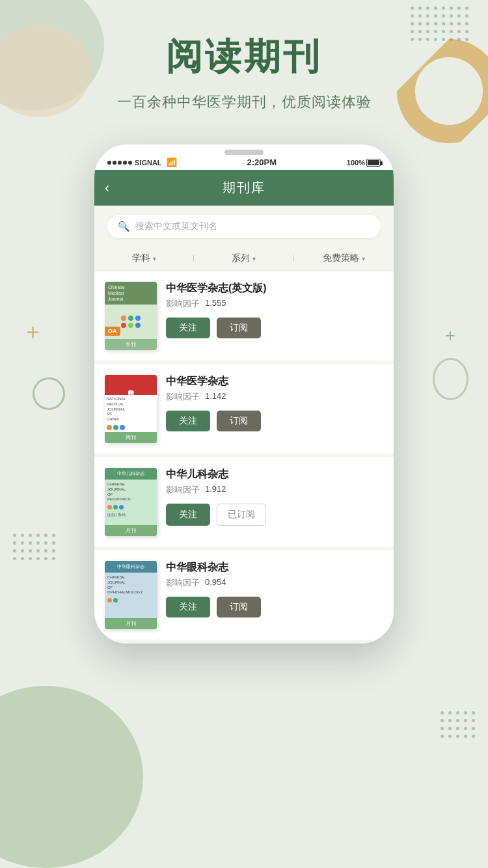 The height and width of the screenshot is (868, 488). I want to click on journal-cover-4: 中华眼科杂志 CHINESEJOURNALOFOPHTHALMOLOGY 月刊, so click(131, 595).